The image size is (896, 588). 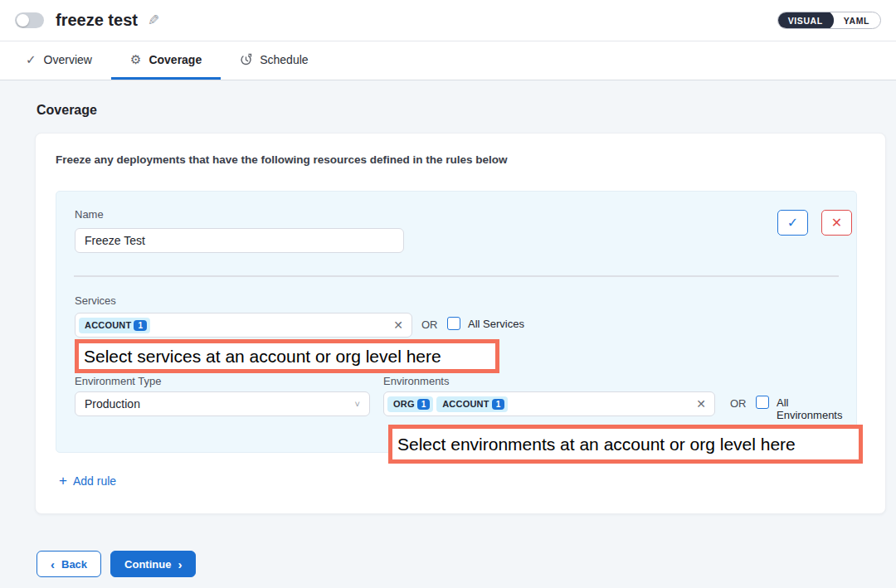 What do you see at coordinates (274, 61) in the screenshot?
I see `tab-schedule: Schedule` at bounding box center [274, 61].